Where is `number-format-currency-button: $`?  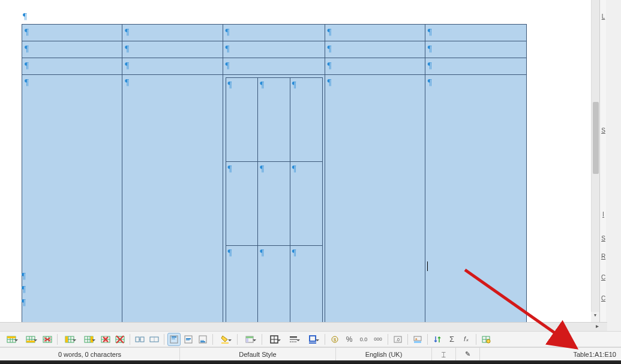 number-format-currency-button: $ is located at coordinates (335, 339).